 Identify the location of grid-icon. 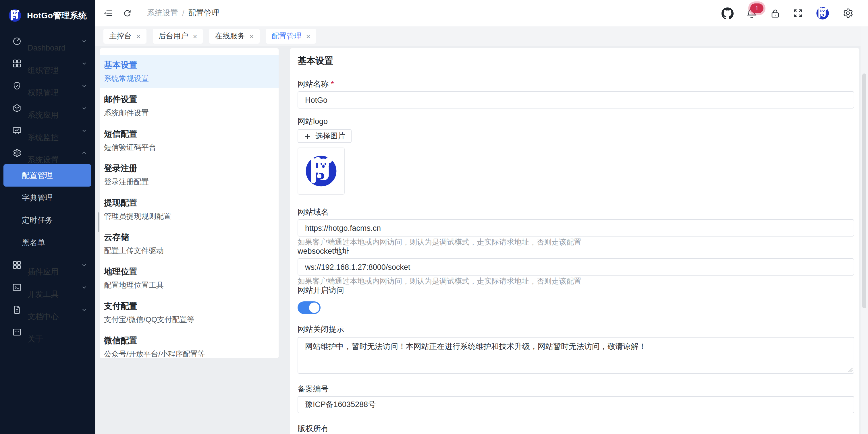
(17, 63).